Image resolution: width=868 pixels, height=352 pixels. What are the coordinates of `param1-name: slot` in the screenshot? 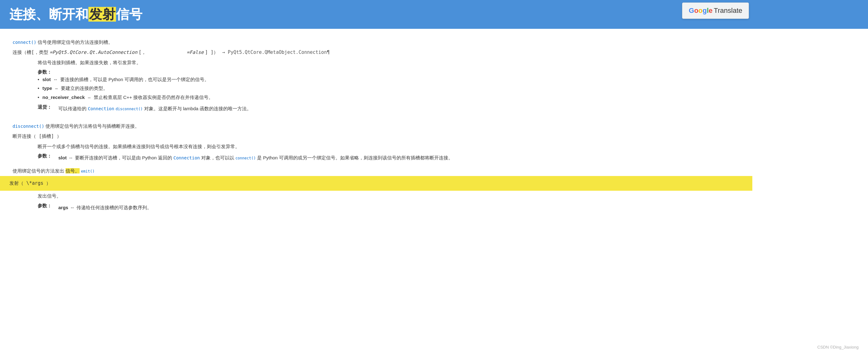 It's located at (46, 79).